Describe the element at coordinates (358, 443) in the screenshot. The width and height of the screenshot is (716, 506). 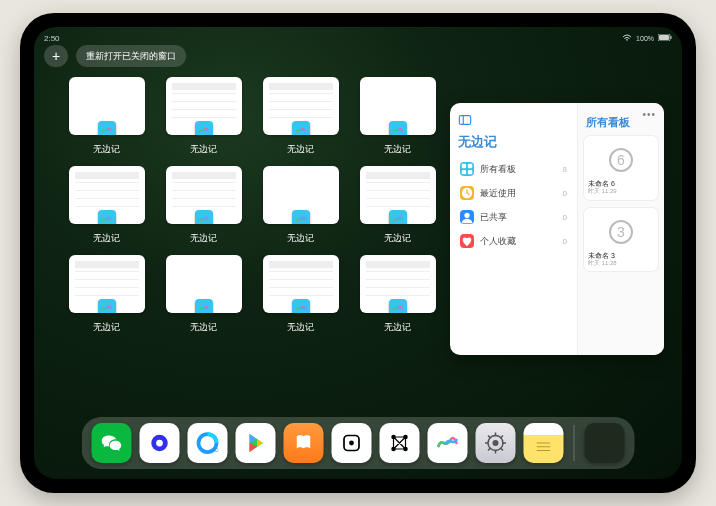
I see `dock: HD` at that location.